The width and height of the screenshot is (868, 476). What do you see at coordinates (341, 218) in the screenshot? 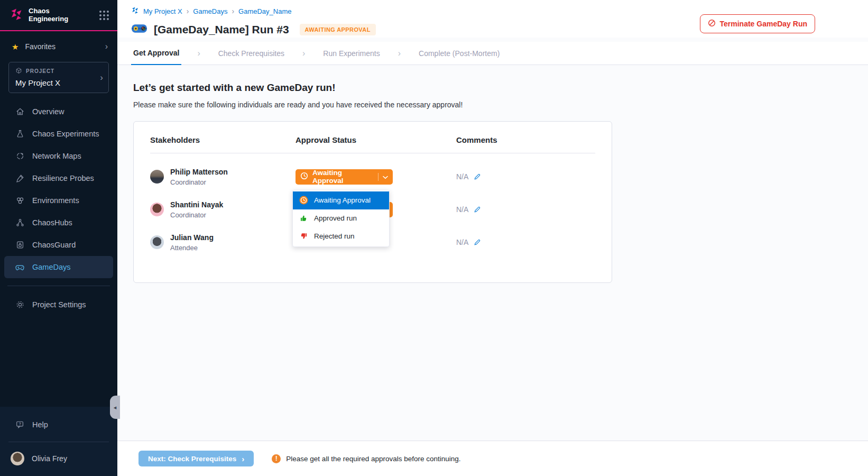
I see `dropdown-option-approved-run: Approved run` at bounding box center [341, 218].